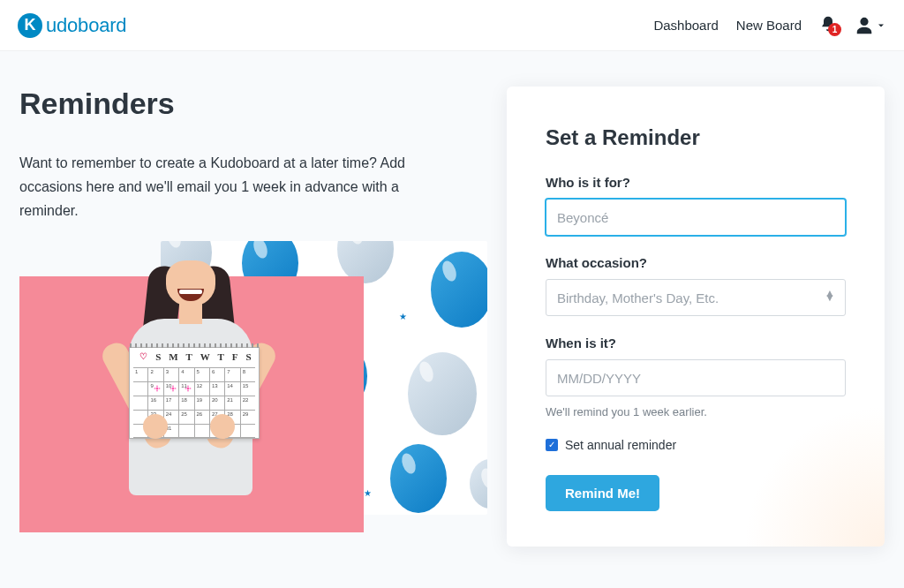 The image size is (904, 588). Describe the element at coordinates (621, 445) in the screenshot. I see `annual-reminder-label: Set annual reminder` at that location.